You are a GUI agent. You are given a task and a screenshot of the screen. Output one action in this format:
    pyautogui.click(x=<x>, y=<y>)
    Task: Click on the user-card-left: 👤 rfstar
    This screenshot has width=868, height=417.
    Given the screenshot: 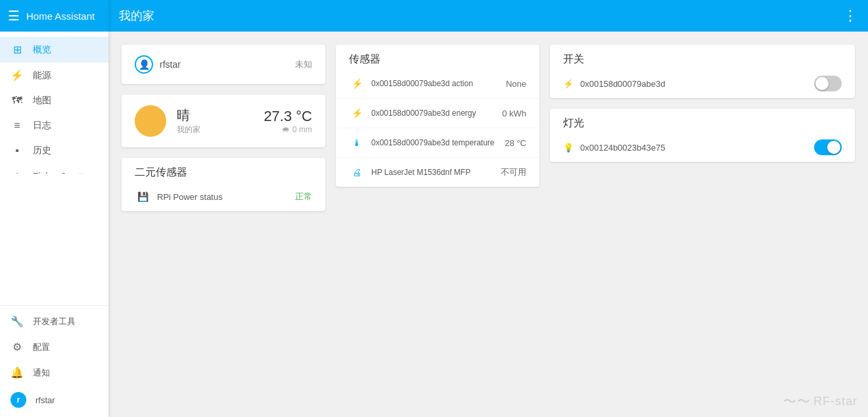 What is the action you would take?
    pyautogui.click(x=158, y=64)
    